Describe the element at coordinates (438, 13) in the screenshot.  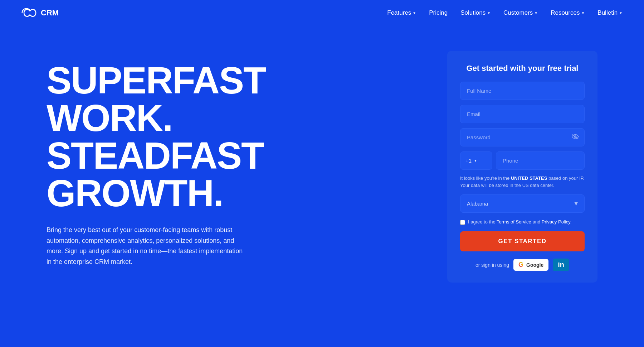
I see `nav-pricing-label: Pricing` at that location.